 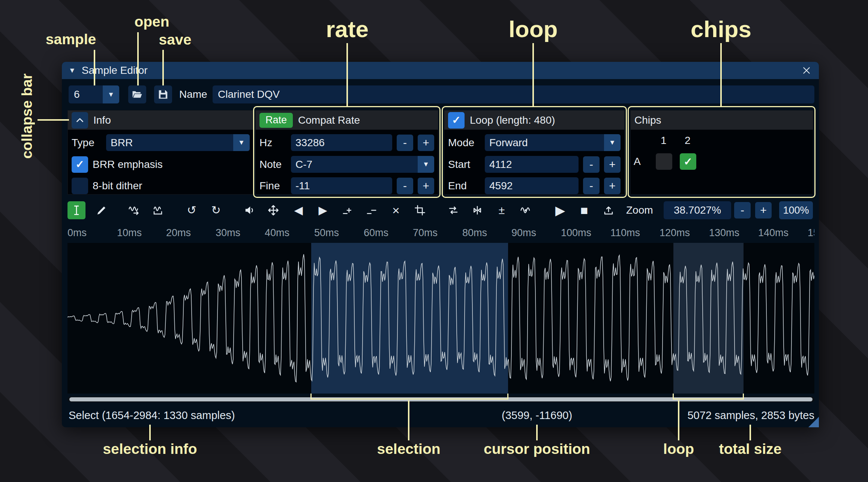 I want to click on chip-2-checkbox: ✓, so click(x=688, y=162).